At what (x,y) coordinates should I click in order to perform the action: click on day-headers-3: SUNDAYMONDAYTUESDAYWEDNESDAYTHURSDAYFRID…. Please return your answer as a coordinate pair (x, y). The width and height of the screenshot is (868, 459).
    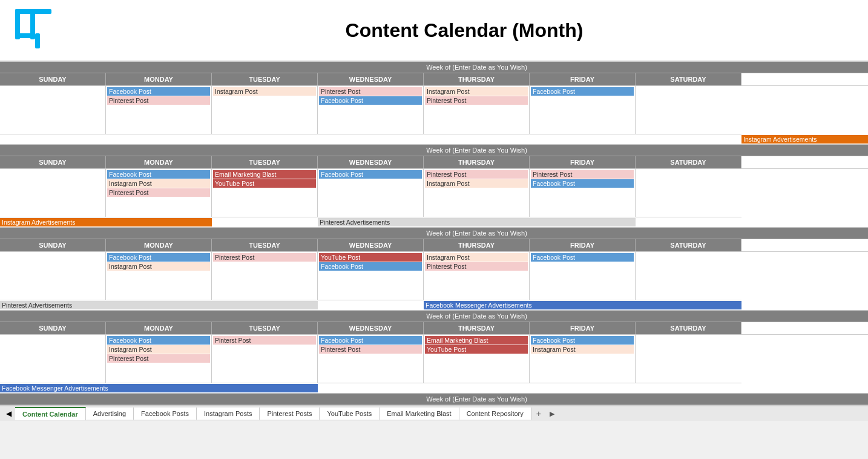
    Looking at the image, I should click on (434, 328).